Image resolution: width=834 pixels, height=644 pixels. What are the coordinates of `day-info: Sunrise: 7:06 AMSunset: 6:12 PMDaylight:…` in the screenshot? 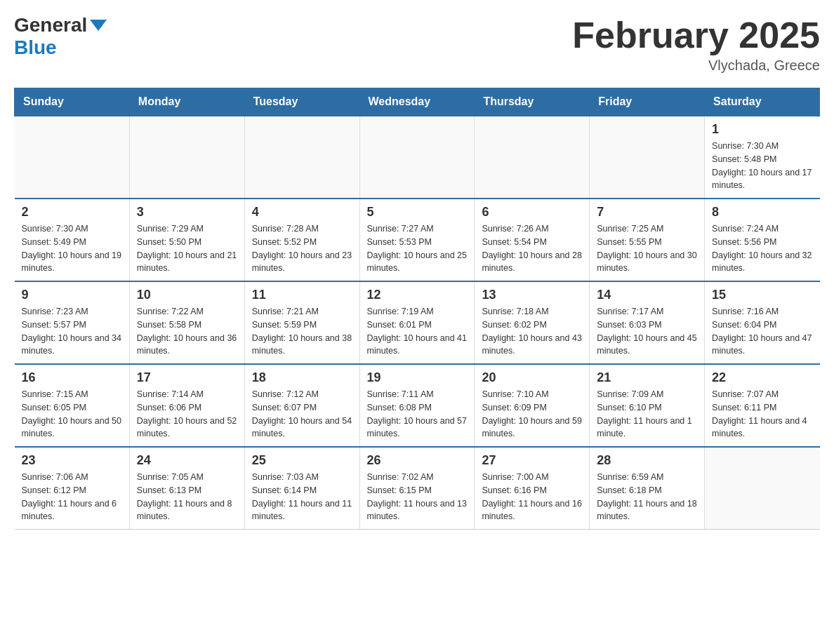 It's located at (72, 497).